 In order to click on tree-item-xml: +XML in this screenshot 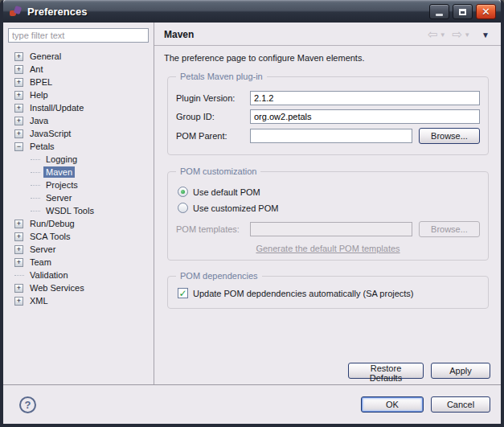, I will do `click(79, 301)`.